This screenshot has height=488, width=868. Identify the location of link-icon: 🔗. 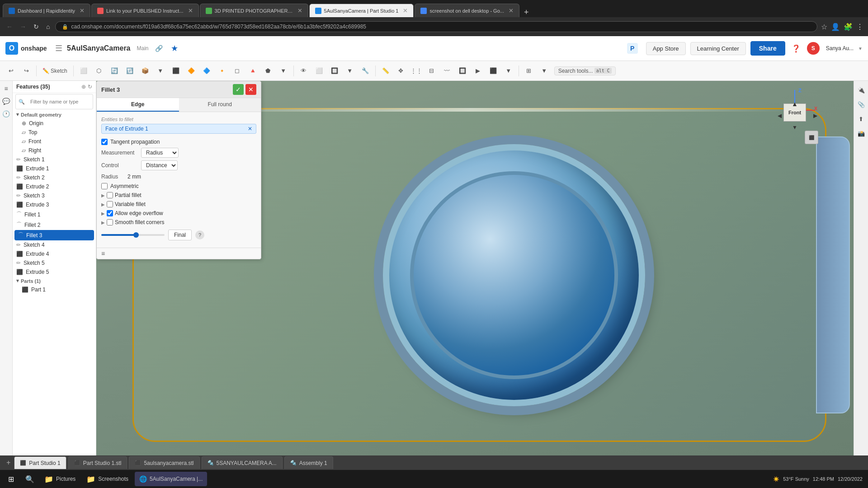
(159, 48).